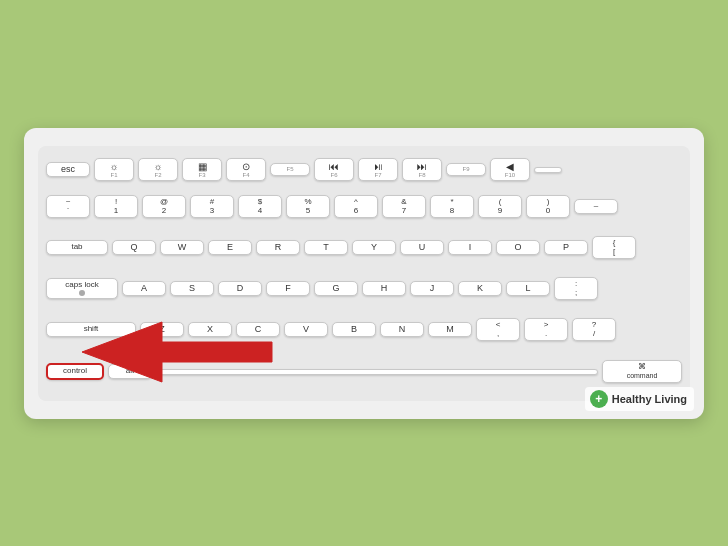 The height and width of the screenshot is (546, 728). Describe the element at coordinates (158, 170) in the screenshot. I see `key-f2: ☼ F2` at that location.